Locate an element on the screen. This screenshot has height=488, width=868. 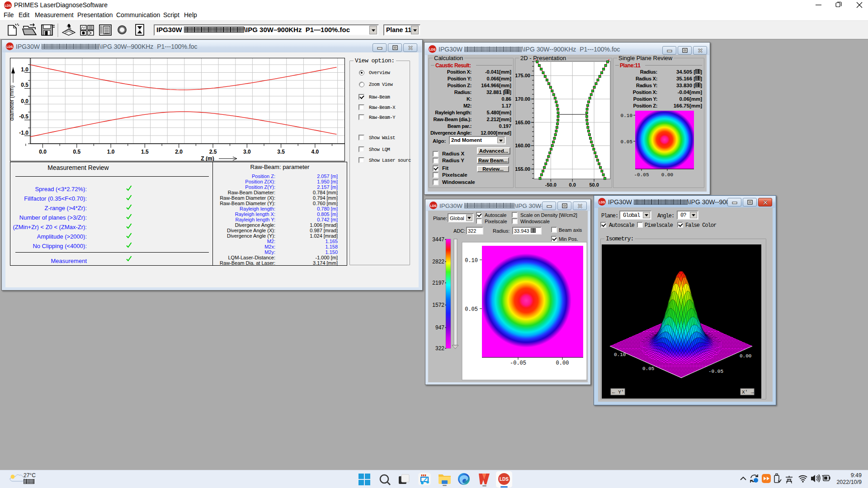
svg-text: 4.0 is located at coordinates (316, 152).